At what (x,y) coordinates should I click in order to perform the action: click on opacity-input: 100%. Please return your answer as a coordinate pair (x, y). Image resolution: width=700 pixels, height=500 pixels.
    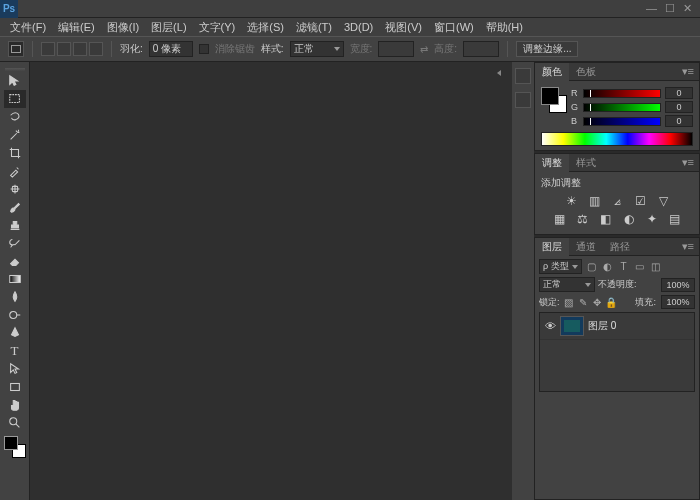
    Looking at the image, I should click on (678, 285).